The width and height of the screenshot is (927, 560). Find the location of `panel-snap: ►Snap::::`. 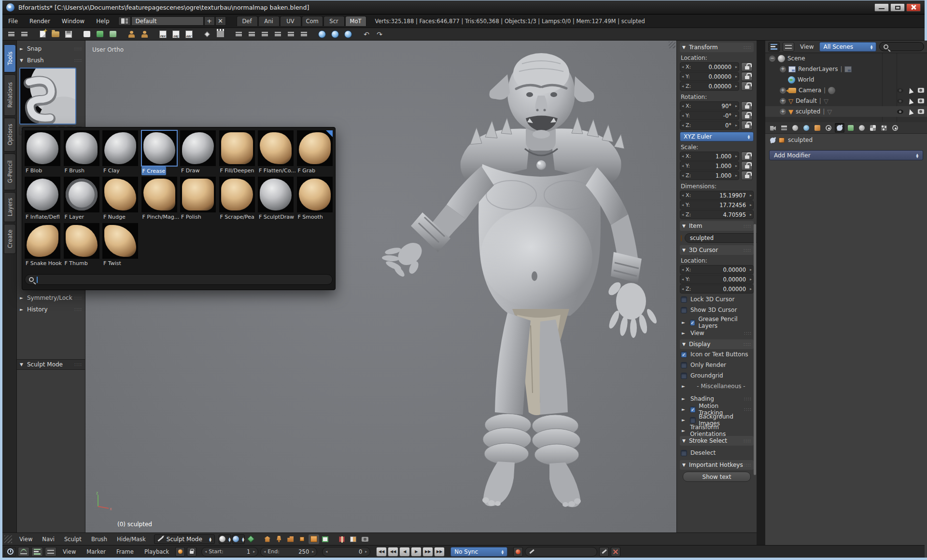

panel-snap: ►Snap:::: is located at coordinates (51, 49).